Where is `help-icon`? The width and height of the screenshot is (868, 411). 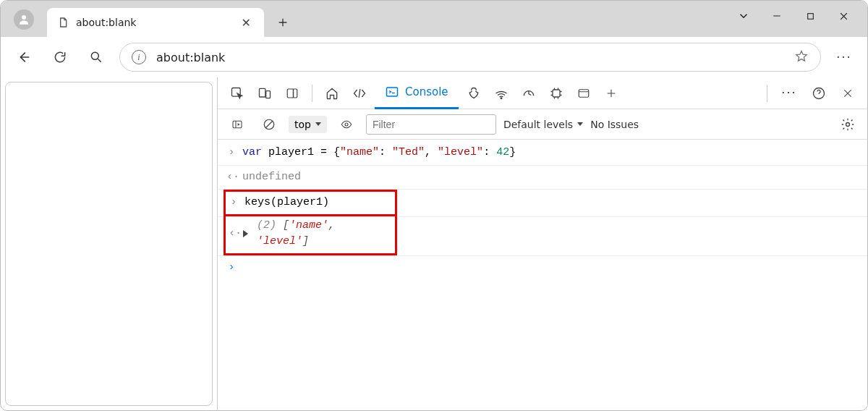 help-icon is located at coordinates (819, 93).